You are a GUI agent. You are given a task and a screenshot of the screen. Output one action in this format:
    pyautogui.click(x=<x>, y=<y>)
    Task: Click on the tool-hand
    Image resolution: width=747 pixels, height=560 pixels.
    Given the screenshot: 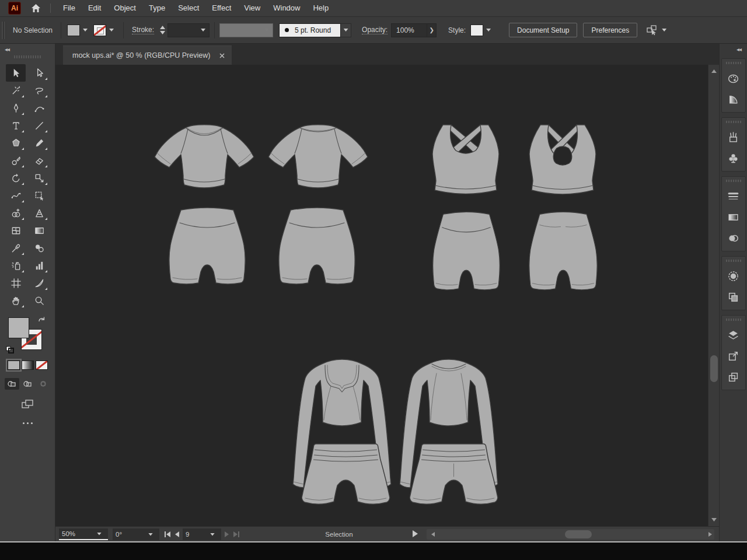 What is the action you would take?
    pyautogui.click(x=16, y=300)
    